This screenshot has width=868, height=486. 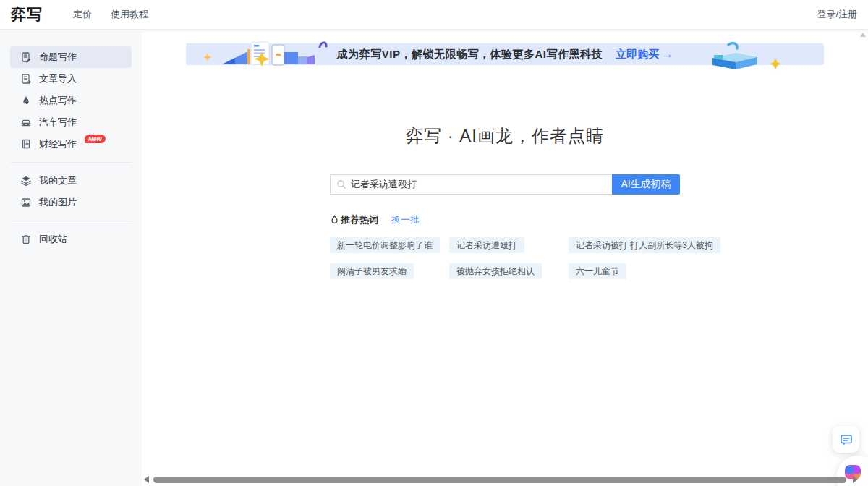 What do you see at coordinates (597, 271) in the screenshot?
I see `hotword-chip: 六一儿童节` at bounding box center [597, 271].